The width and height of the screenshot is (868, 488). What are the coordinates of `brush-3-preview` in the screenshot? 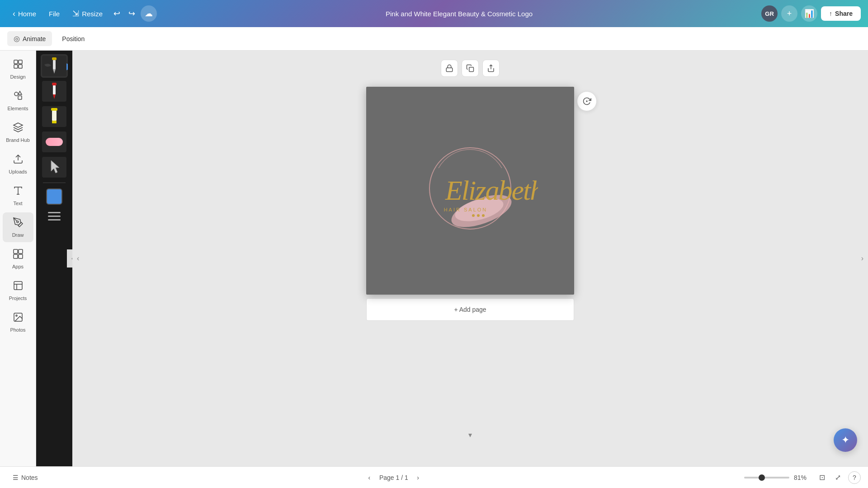 It's located at (54, 117).